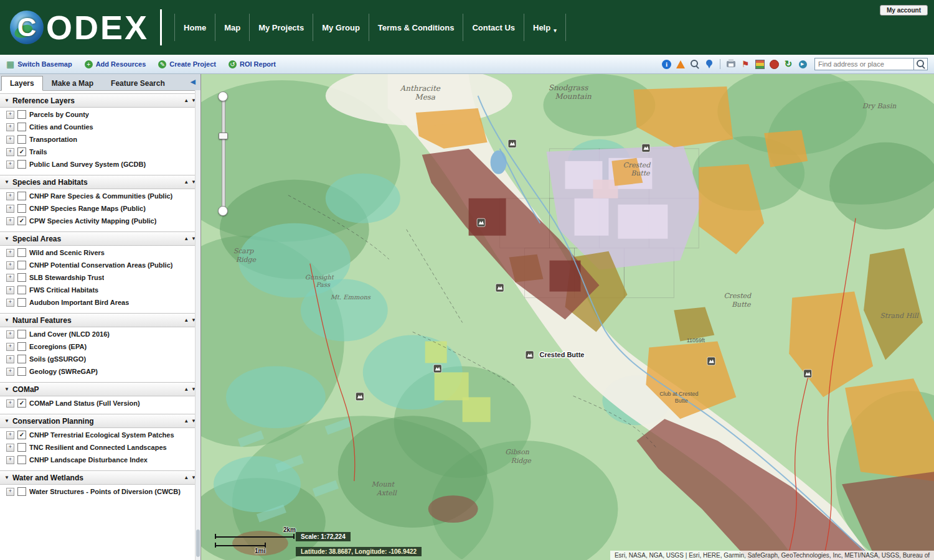 Image resolution: width=934 pixels, height=560 pixels. I want to click on layer-group-header: ▼Conservation Planning▲▼, so click(100, 421).